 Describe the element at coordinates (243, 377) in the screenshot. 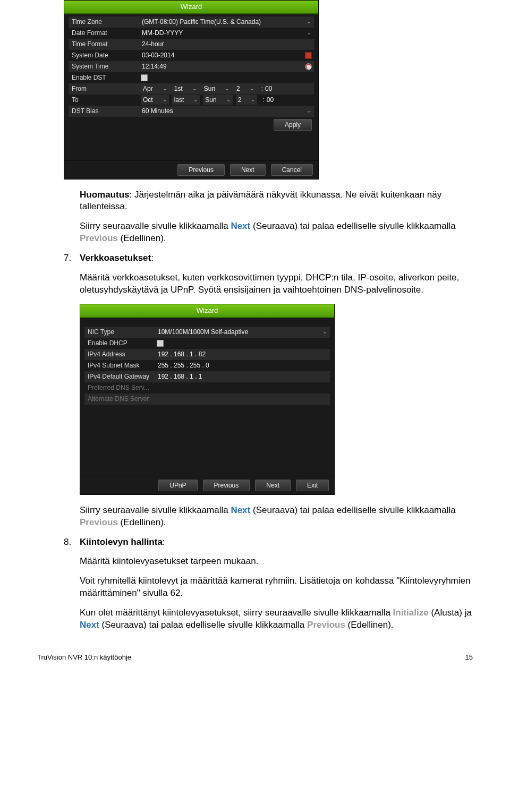

I see `gw-input: 192 . 168 . 1 . 1` at that location.